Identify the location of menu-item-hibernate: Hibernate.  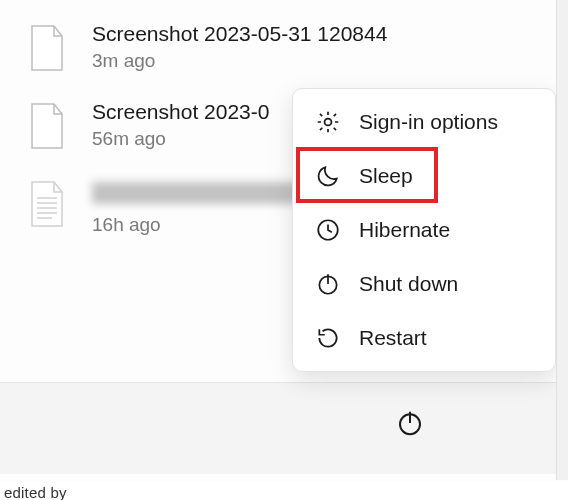
(424, 230).